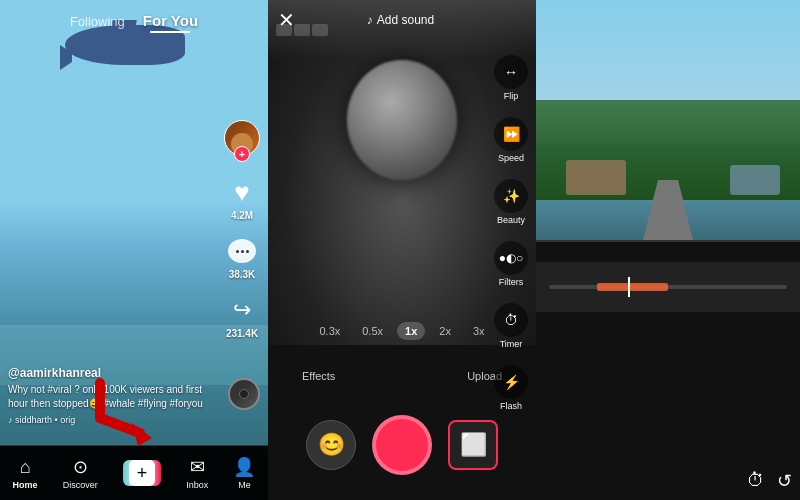  I want to click on filters-icon: ●◐○, so click(511, 258).